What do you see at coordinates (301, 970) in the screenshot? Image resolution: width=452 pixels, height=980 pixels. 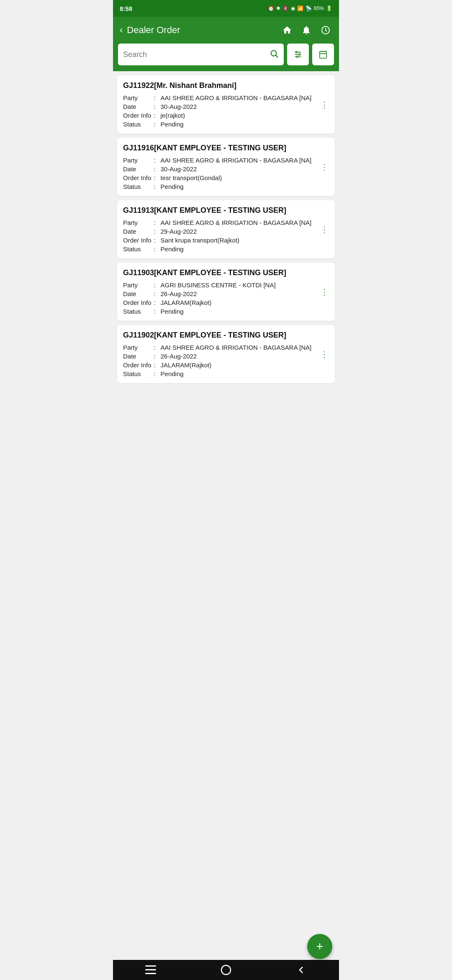 I see `nav-back-button` at bounding box center [301, 970].